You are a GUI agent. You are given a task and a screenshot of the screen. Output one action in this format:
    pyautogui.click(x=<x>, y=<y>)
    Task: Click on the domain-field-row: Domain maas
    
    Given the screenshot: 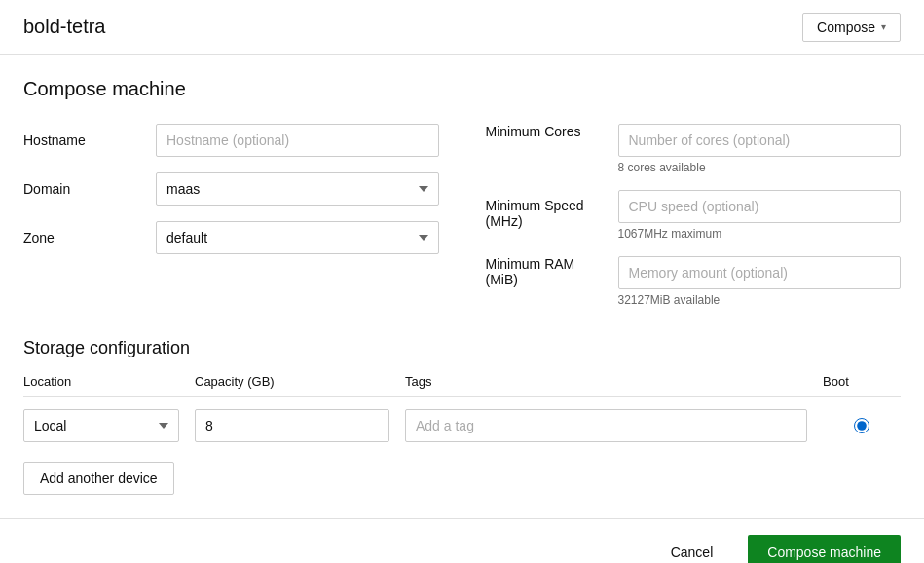 What is the action you would take?
    pyautogui.click(x=232, y=189)
    